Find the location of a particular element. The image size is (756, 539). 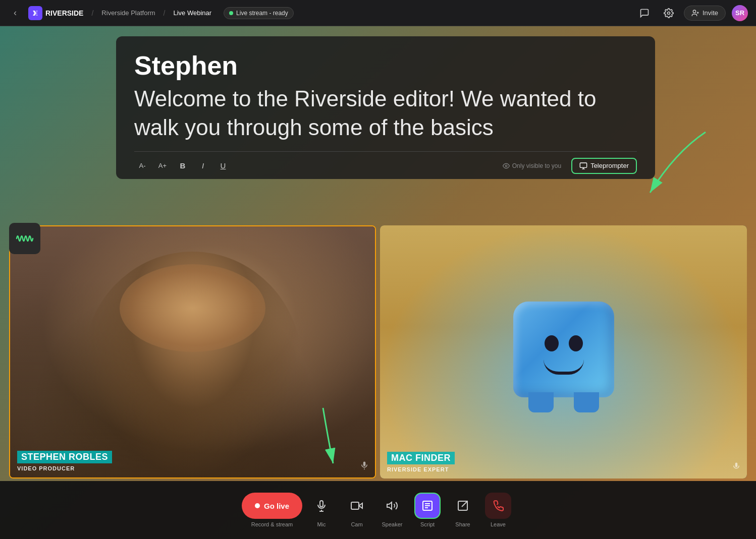

participant-title-left: VIDEO PRODUCER is located at coordinates (46, 468).